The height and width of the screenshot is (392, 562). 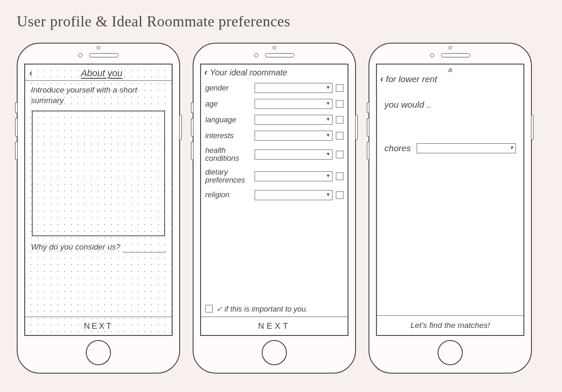 What do you see at coordinates (450, 105) in the screenshot?
I see `you-would-label: you would ..` at bounding box center [450, 105].